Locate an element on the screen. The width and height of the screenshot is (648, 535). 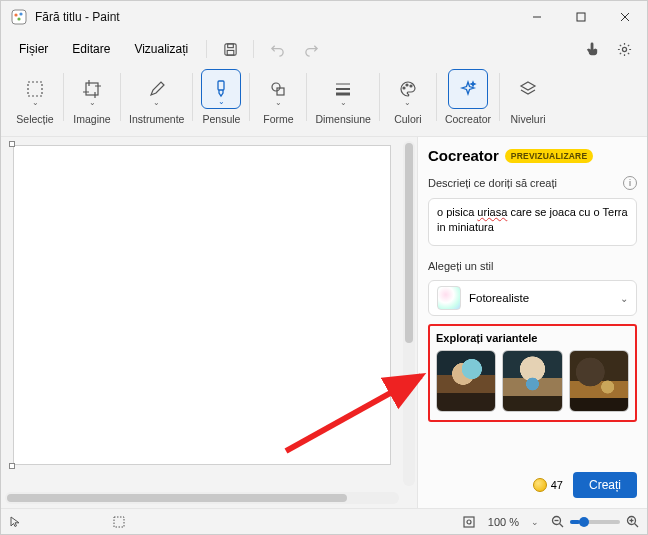
size-label: Dimensiune is located at coordinates (342, 119).